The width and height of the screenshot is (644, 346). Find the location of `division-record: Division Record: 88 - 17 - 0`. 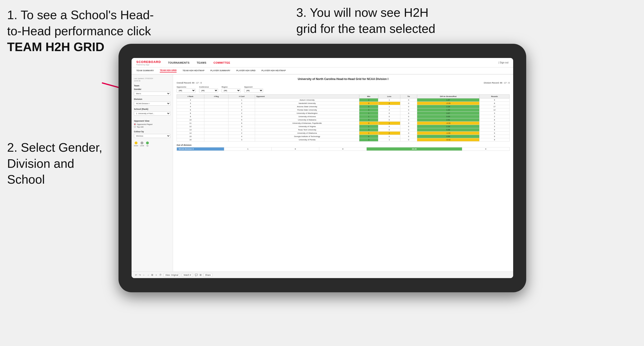

division-record: Division Record: 88 - 17 - 0 is located at coordinates (496, 83).